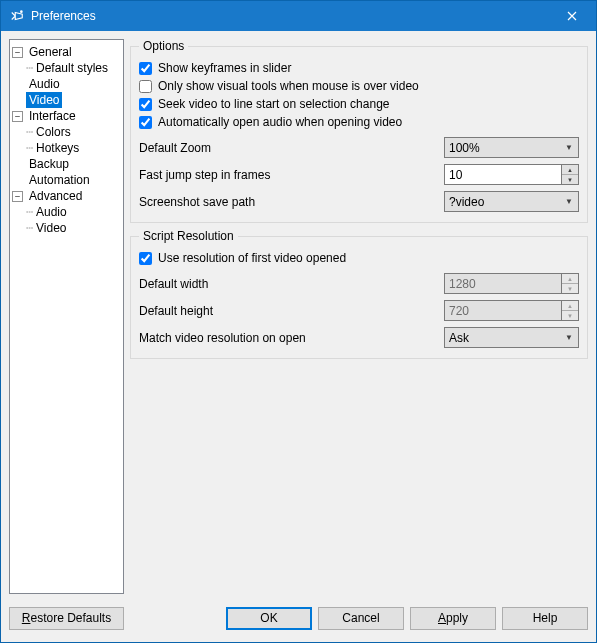 This screenshot has width=597, height=643. Describe the element at coordinates (66, 228) in the screenshot. I see `tree-adv-video: ┄Video` at that location.